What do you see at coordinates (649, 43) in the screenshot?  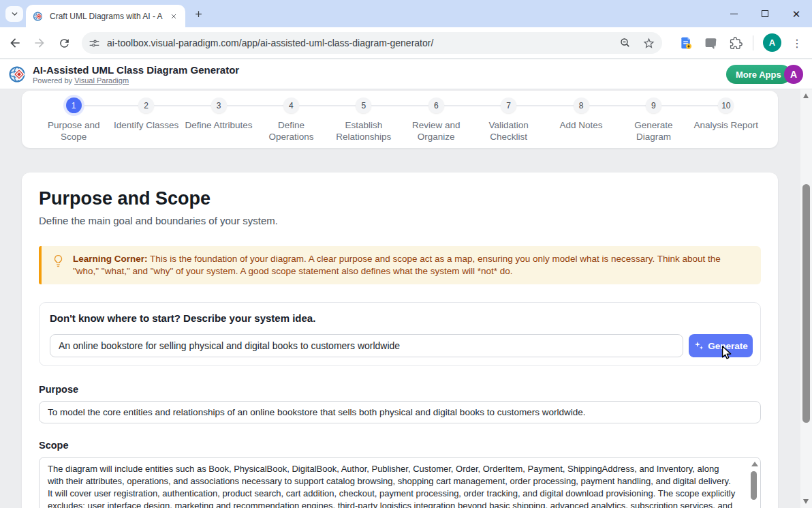 I see `bookmark-star-icon` at bounding box center [649, 43].